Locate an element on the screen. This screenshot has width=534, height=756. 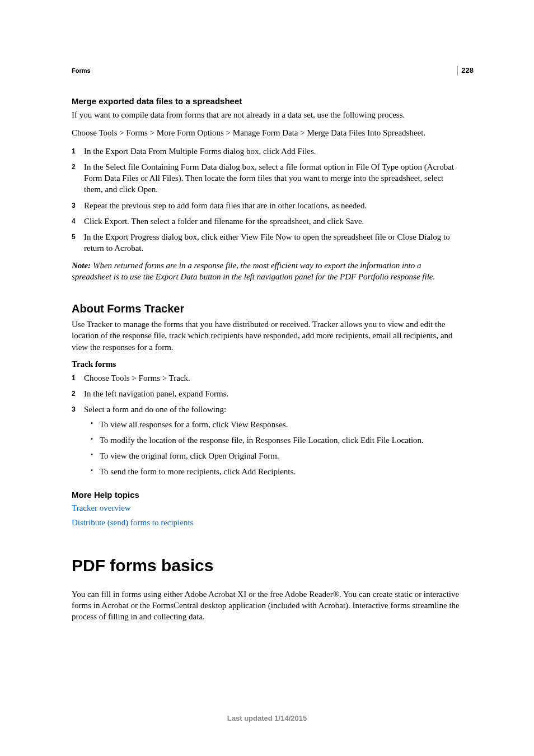
note: Note: When returned forms are in a respo… is located at coordinates (267, 271).